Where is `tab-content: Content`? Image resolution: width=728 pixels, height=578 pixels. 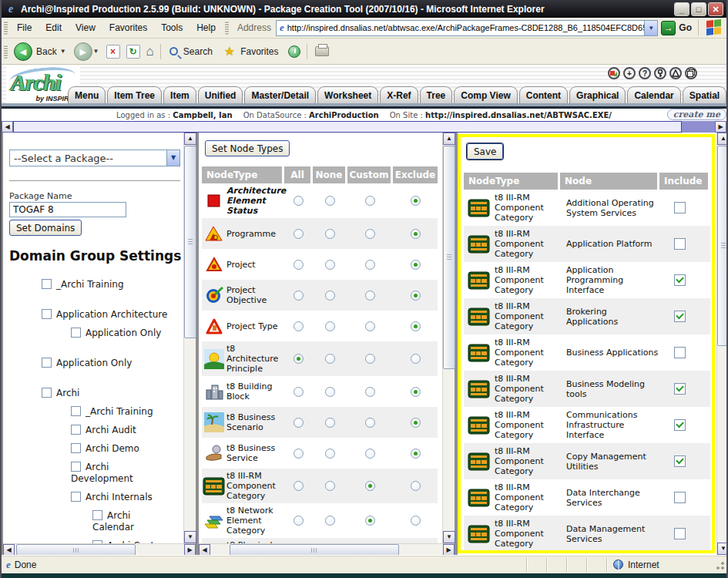
tab-content: Content is located at coordinates (544, 95).